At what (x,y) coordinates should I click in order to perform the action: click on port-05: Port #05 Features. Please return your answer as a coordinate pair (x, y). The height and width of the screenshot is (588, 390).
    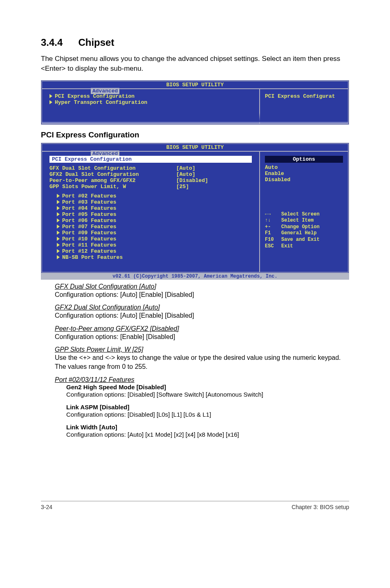
    Looking at the image, I should click on (155, 214).